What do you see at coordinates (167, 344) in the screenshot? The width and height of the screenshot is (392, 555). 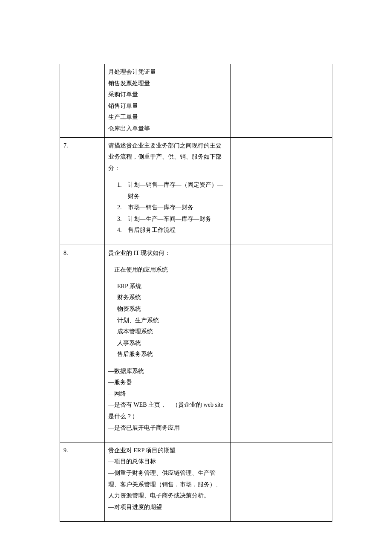 I see `system-item: 人事系统` at bounding box center [167, 344].